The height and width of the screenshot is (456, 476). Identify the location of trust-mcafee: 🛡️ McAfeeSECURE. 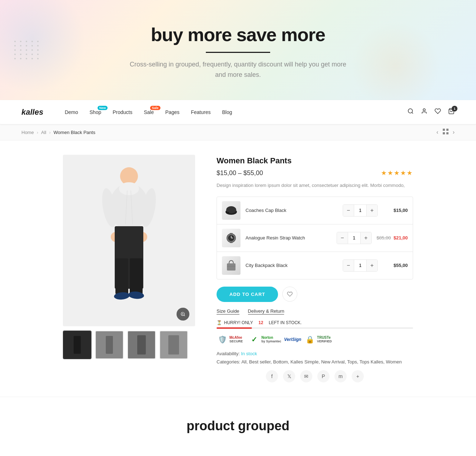
(230, 339).